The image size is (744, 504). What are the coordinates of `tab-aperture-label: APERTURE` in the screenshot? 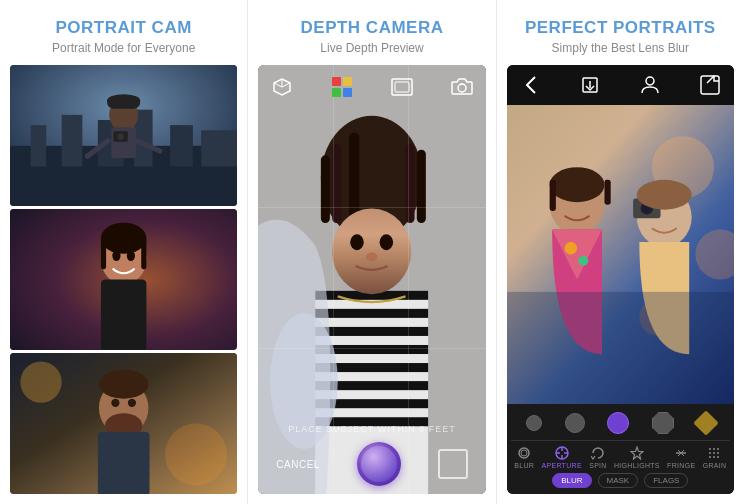 It's located at (561, 466).